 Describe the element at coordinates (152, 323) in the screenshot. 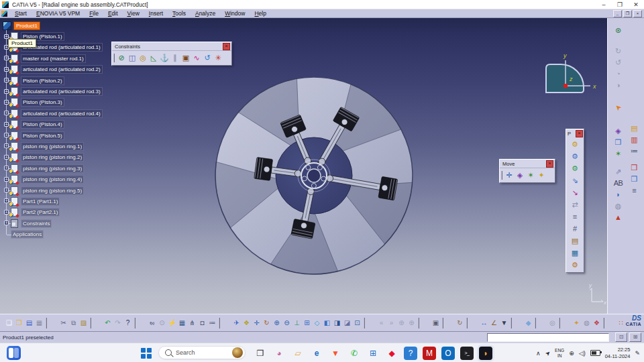

I see `formula-icon: f(x)` at that location.